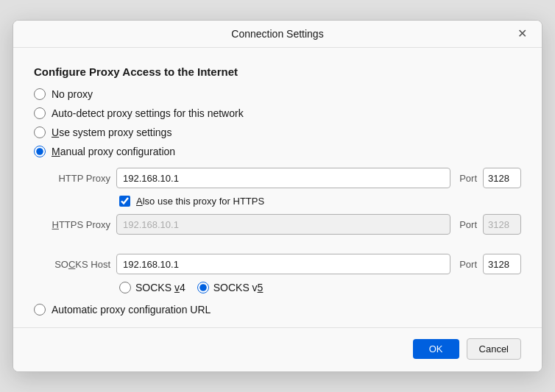 Image resolution: width=555 pixels, height=392 pixels. What do you see at coordinates (436, 349) in the screenshot?
I see `ok-button: OK` at bounding box center [436, 349].